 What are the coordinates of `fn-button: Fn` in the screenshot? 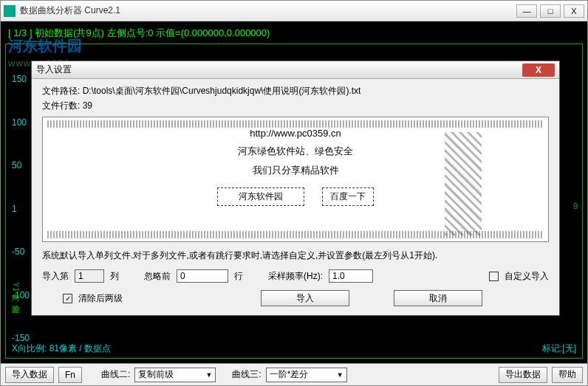 It's located at (70, 375).